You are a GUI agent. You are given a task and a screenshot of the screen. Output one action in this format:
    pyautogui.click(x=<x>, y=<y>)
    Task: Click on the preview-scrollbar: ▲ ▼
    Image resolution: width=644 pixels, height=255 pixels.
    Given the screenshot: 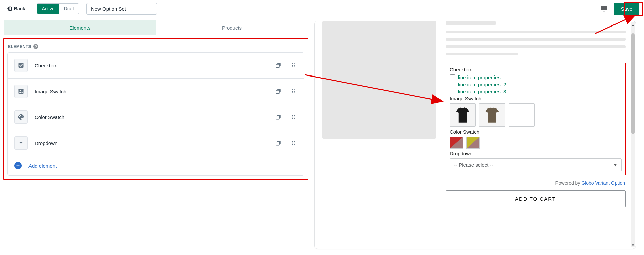 What is the action you would take?
    pyautogui.click(x=633, y=135)
    